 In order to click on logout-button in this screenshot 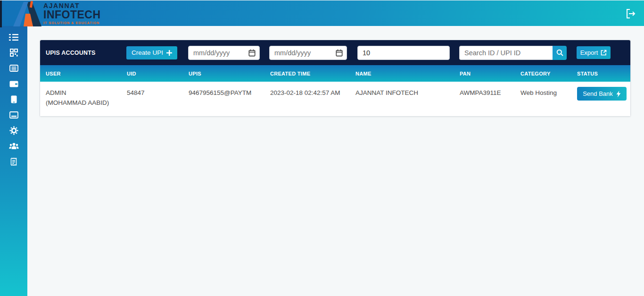, I will do `click(631, 14)`.